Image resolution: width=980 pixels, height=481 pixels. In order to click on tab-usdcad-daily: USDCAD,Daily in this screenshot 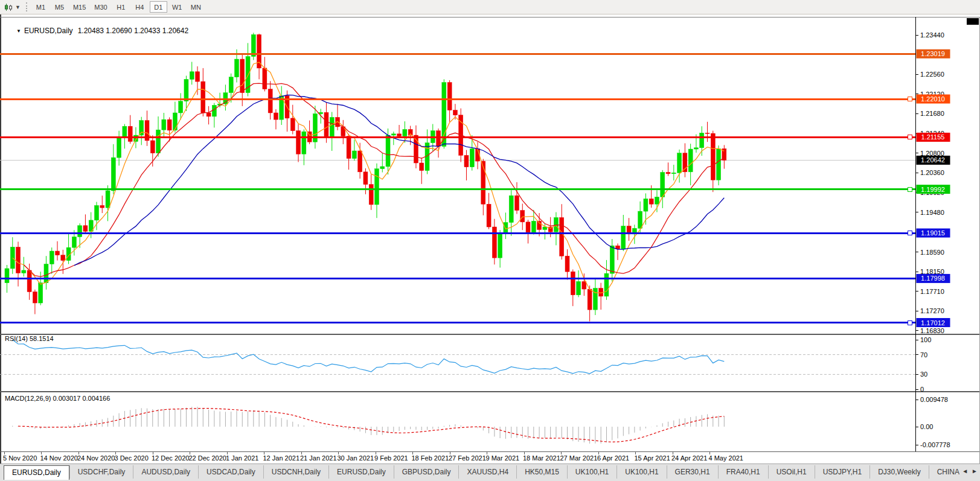, I will do `click(231, 472)`.